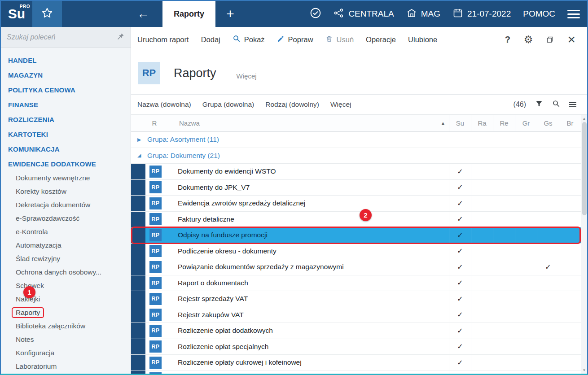  I want to click on tab-raporty: Raporty, so click(189, 14).